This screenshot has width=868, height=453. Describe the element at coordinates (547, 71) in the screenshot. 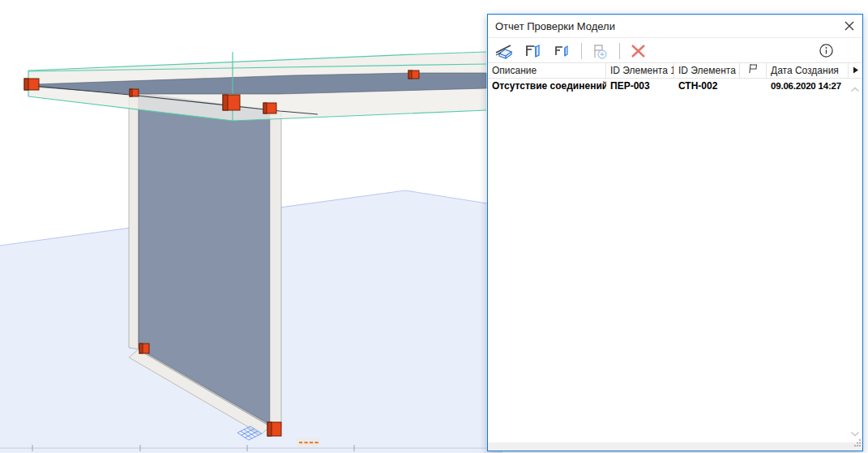

I see `column-header-description: Описание` at that location.